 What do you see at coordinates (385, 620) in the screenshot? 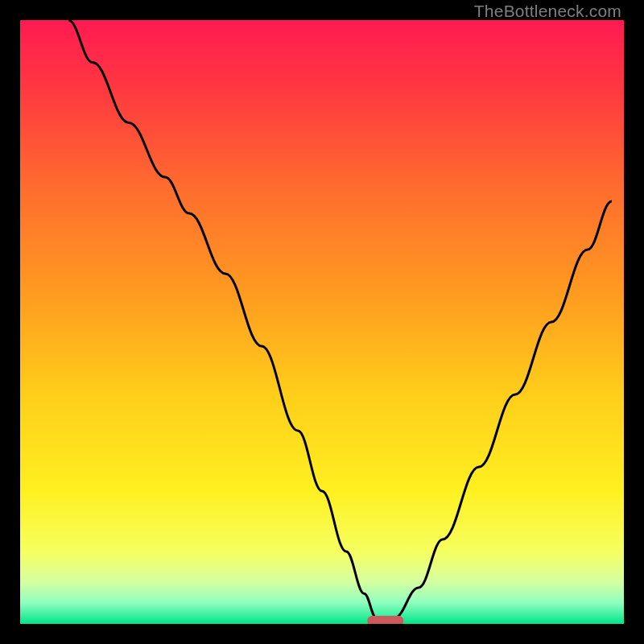
I see `optimum-marker` at bounding box center [385, 620].